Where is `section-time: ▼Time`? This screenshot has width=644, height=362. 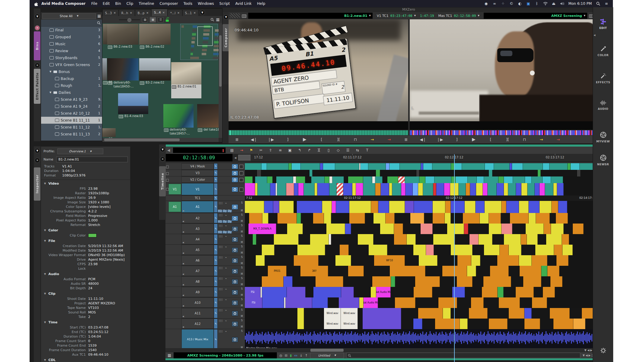 section-time: ▼Time is located at coordinates (86, 322).